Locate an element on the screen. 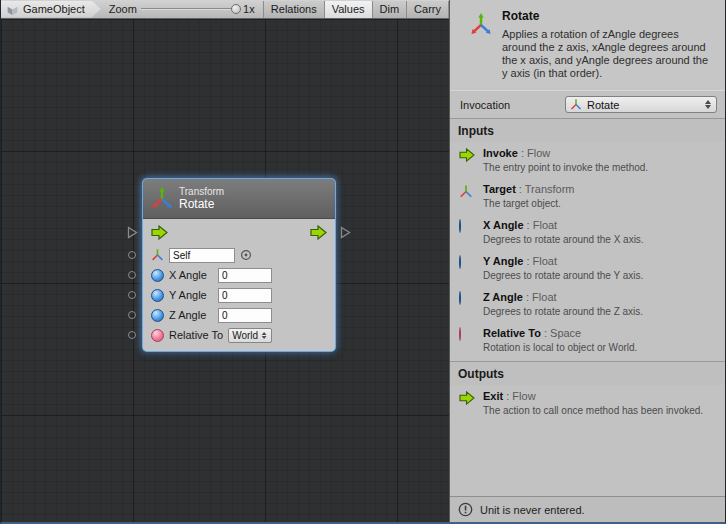  warning-text: Unit is never entered. is located at coordinates (532, 510).